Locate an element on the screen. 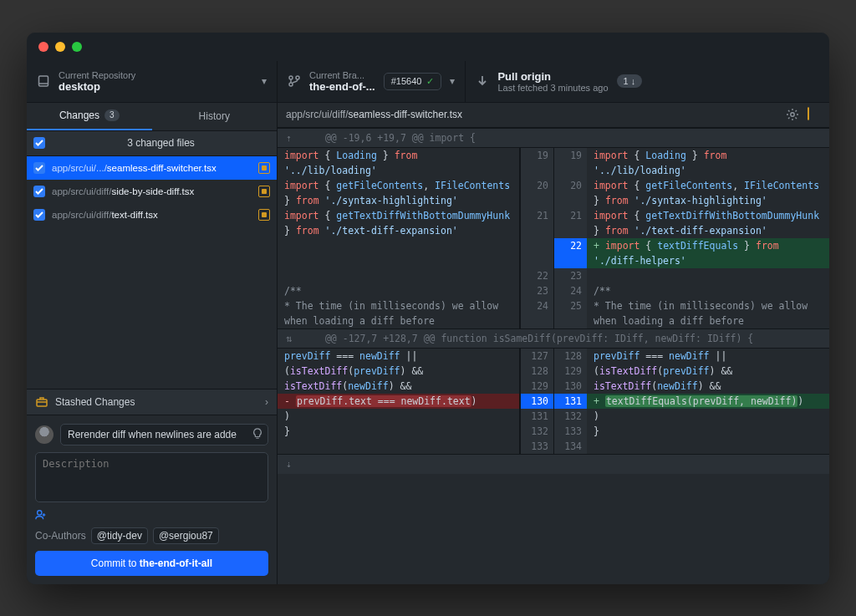 Image resolution: width=856 pixels, height=616 pixels. diff-line-left: - prevDiff.text === newDiff.text) is located at coordinates (399, 401).